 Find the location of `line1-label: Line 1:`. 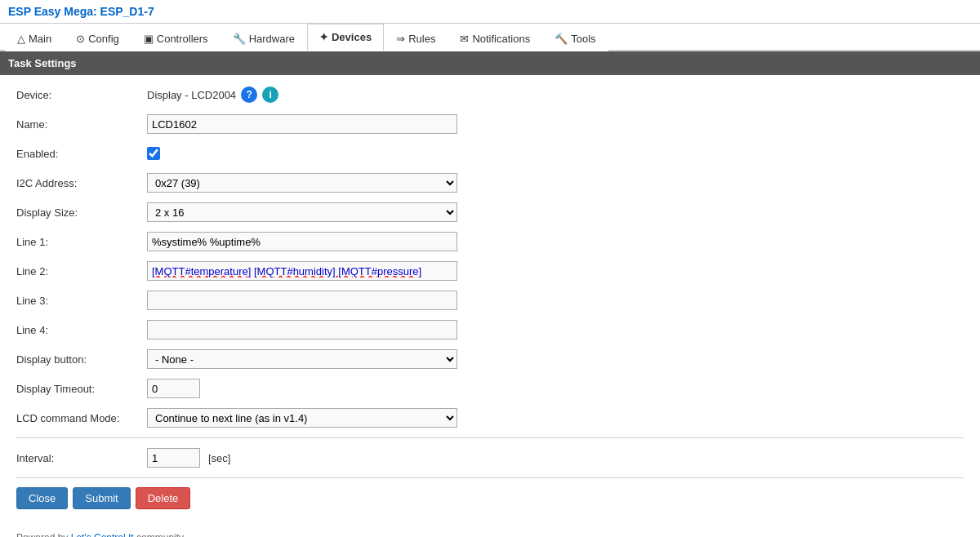

line1-label: Line 1: is located at coordinates (82, 242).